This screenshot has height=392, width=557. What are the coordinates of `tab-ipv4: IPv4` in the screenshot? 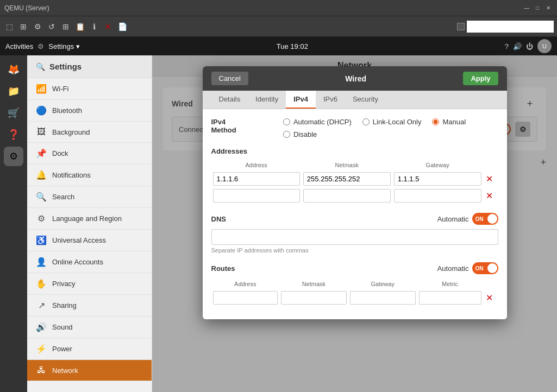 It's located at (301, 100).